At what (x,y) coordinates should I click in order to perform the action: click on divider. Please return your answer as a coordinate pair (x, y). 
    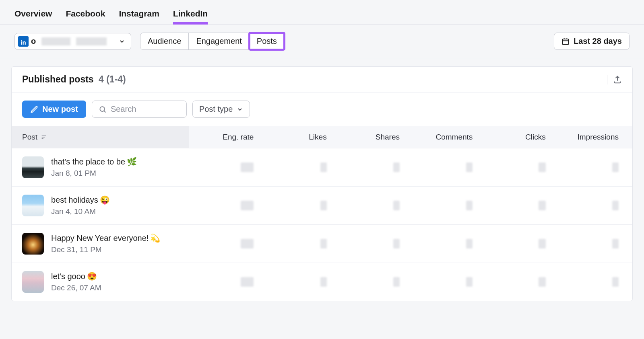
    Looking at the image, I should click on (607, 80).